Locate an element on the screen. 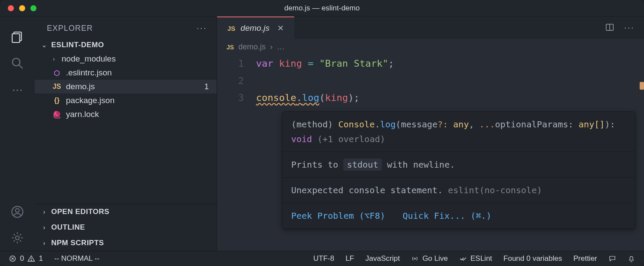 The width and height of the screenshot is (644, 266). file-tree: › node_modules ⬡ .eslintrc.json JS demo.… is located at coordinates (126, 87).